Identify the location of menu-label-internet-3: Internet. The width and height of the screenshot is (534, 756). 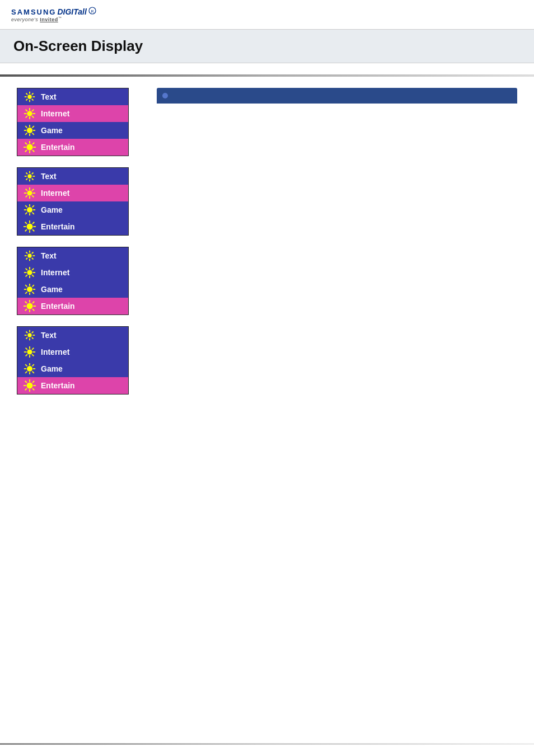
(55, 273).